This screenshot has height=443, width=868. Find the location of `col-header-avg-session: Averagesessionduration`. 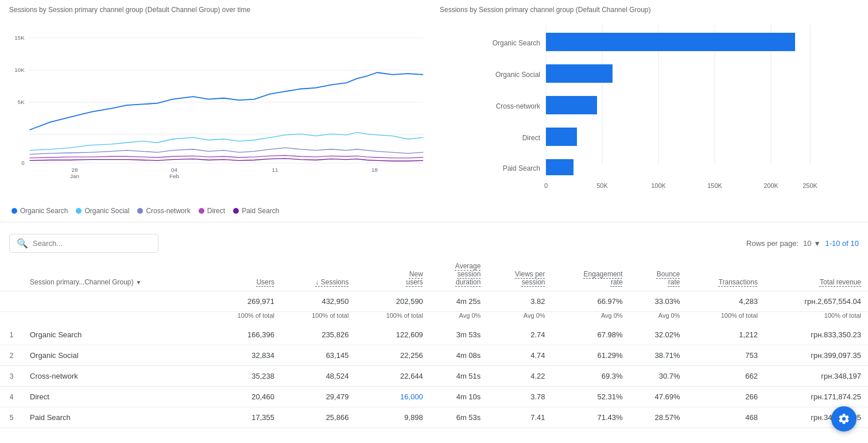

col-header-avg-session: Averagesessionduration is located at coordinates (459, 275).